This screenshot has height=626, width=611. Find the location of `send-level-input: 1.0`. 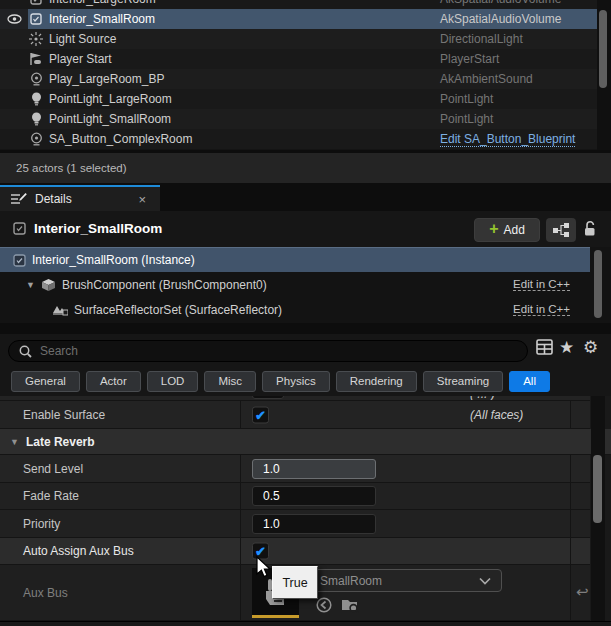

send-level-input: 1.0 is located at coordinates (314, 469).